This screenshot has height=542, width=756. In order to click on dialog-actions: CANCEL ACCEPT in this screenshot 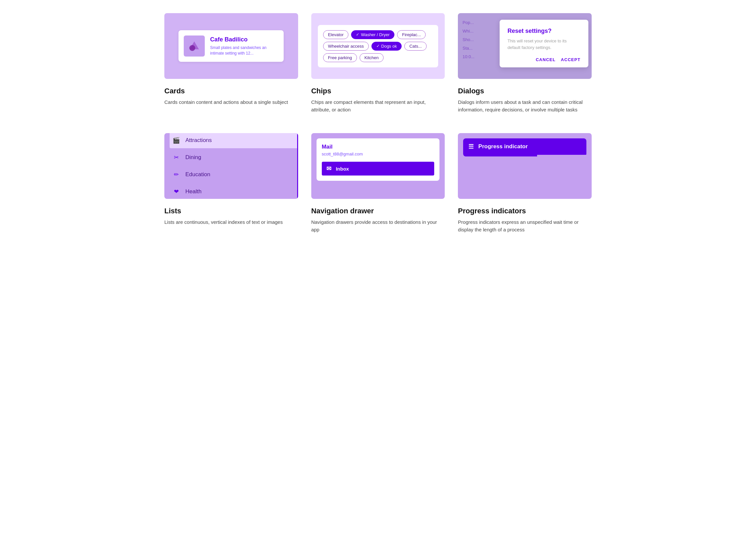, I will do `click(544, 60)`.